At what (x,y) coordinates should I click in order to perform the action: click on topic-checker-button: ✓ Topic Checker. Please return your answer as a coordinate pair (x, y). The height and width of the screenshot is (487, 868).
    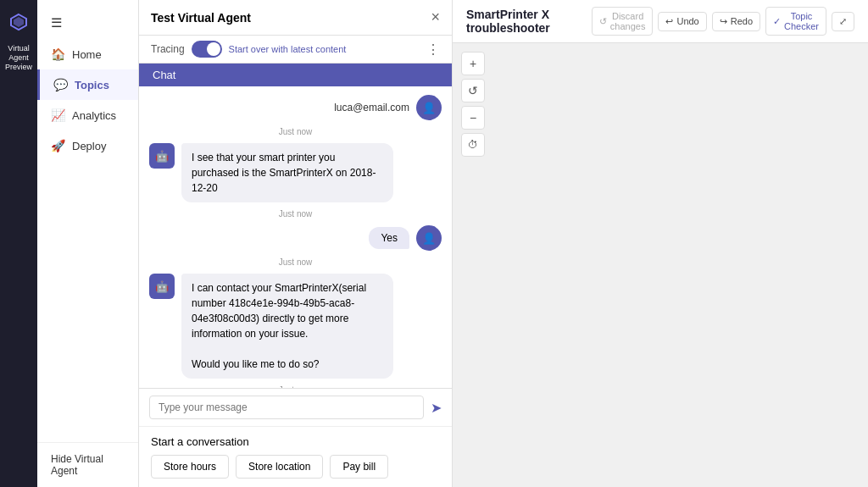
    Looking at the image, I should click on (796, 21).